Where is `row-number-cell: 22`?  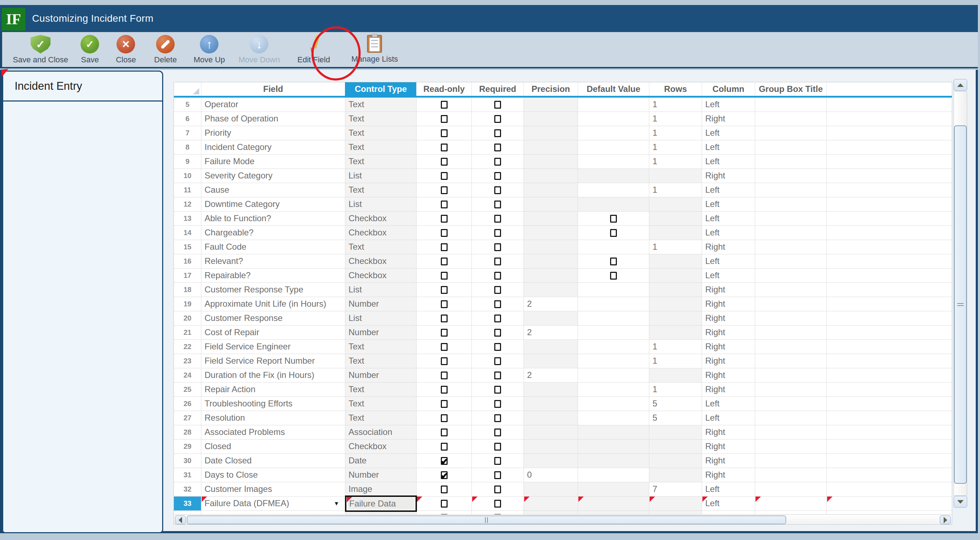 row-number-cell: 22 is located at coordinates (187, 347).